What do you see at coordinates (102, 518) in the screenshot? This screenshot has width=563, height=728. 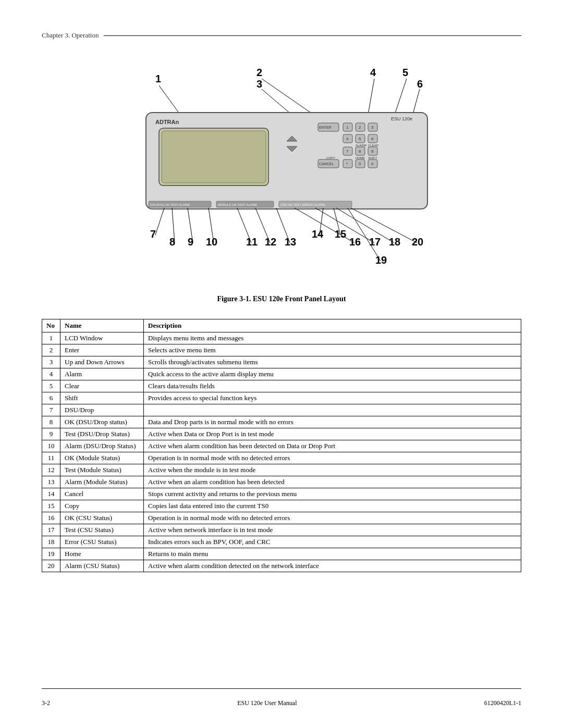 I see `cell-name: OK (CSU Status)` at bounding box center [102, 518].